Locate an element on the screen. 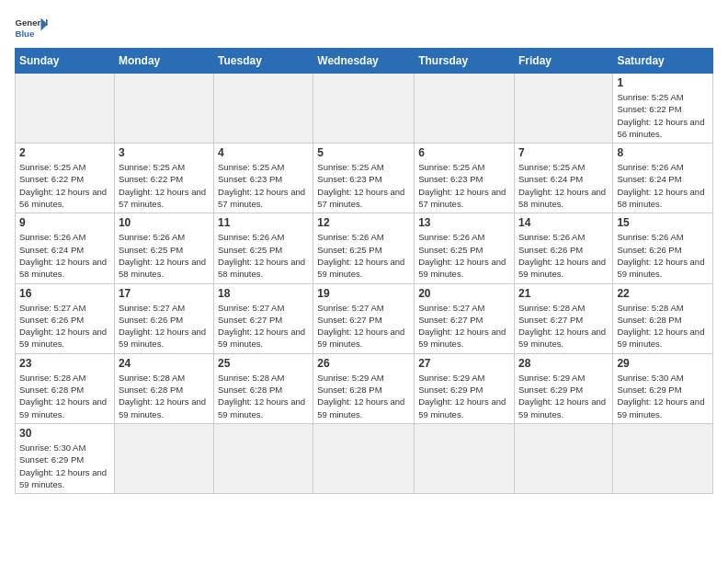  day-number: 12 is located at coordinates (364, 223).